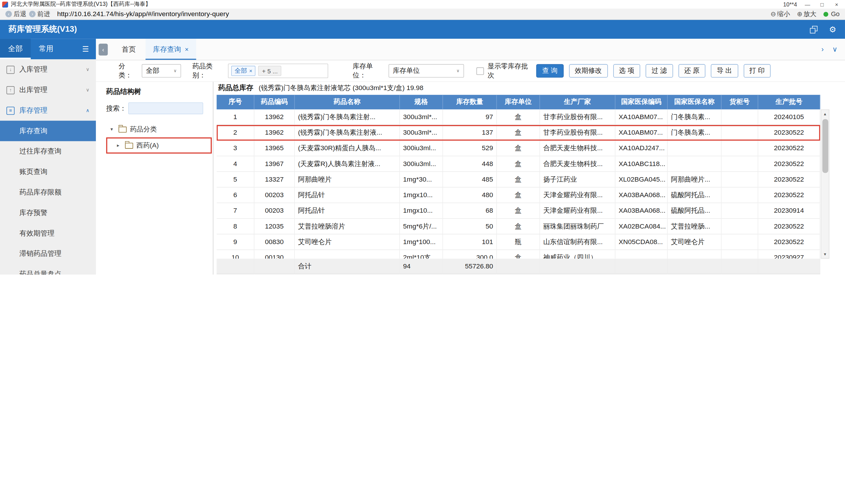 This screenshot has height=504, width=845. What do you see at coordinates (695, 102) in the screenshot?
I see `column-header: 国家医保名称` at bounding box center [695, 102].